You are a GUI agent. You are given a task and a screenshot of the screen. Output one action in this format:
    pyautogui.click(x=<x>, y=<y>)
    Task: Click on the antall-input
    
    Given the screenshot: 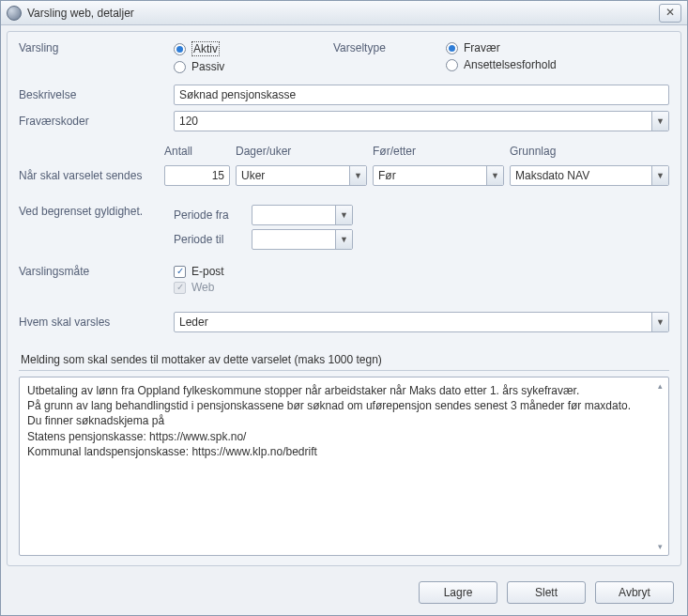 What is the action you would take?
    pyautogui.click(x=197, y=176)
    